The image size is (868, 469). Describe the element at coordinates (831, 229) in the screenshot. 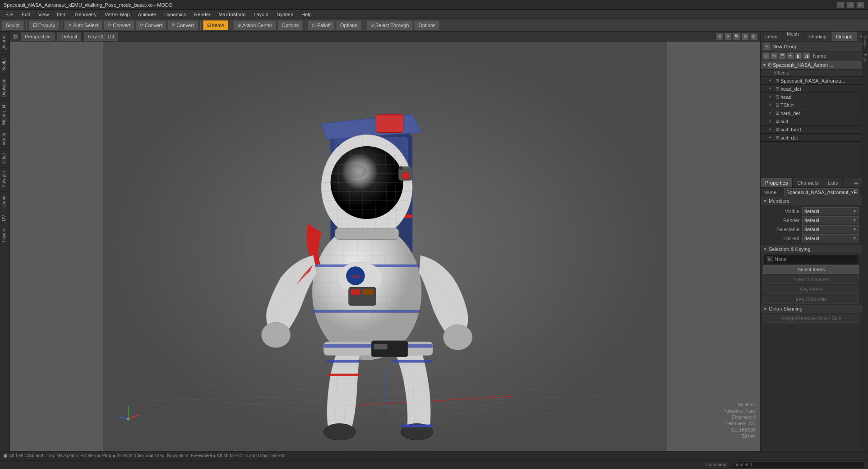

I see `prop-selectable-value: default ▼` at that location.